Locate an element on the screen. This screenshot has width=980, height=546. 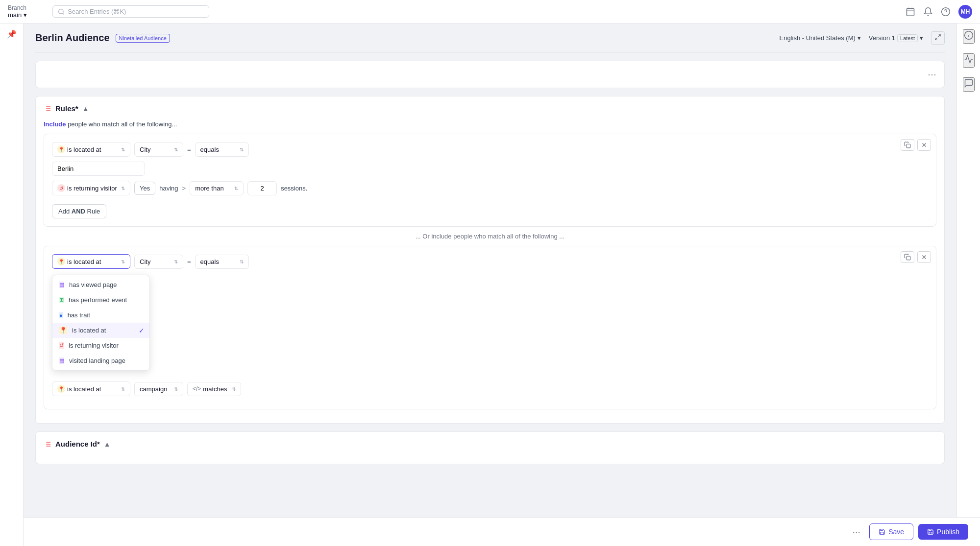
operator-chevron-icon-3: ⇅ is located at coordinates (234, 389).